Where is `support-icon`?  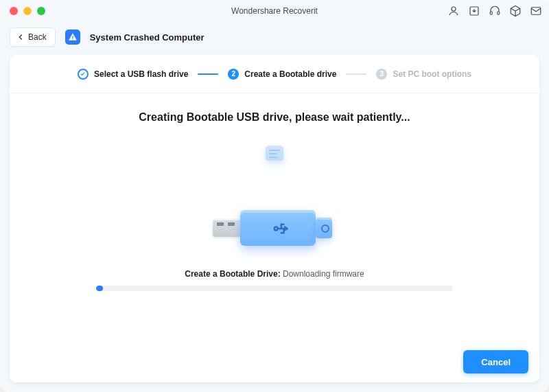 support-icon is located at coordinates (495, 11).